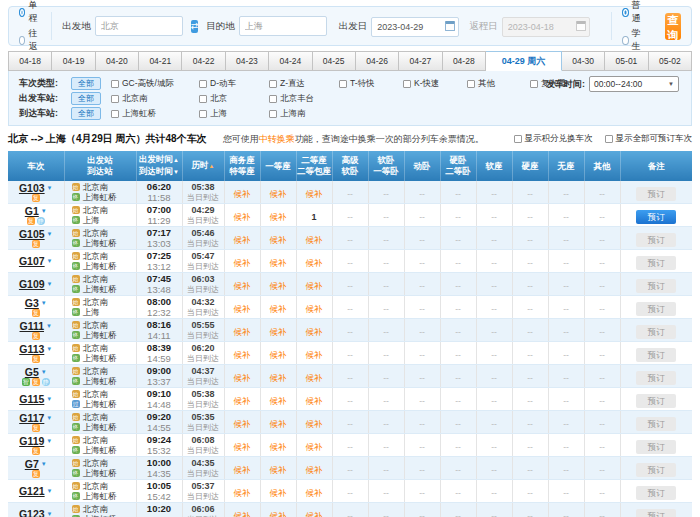 This screenshot has height=517, width=700. Describe the element at coordinates (32, 372) in the screenshot. I see `train-number-link: G5` at that location.